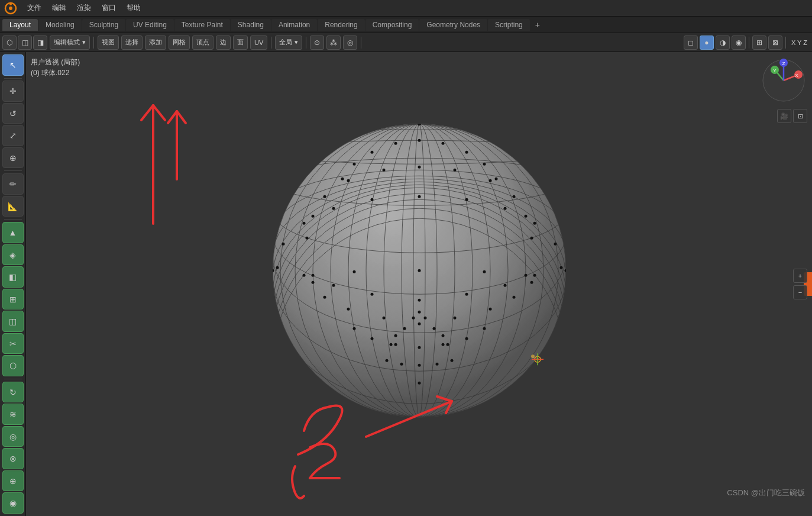 The width and height of the screenshot is (812, 516). What do you see at coordinates (13, 321) in the screenshot?
I see `tool-offset-edge: ◫` at bounding box center [13, 321].